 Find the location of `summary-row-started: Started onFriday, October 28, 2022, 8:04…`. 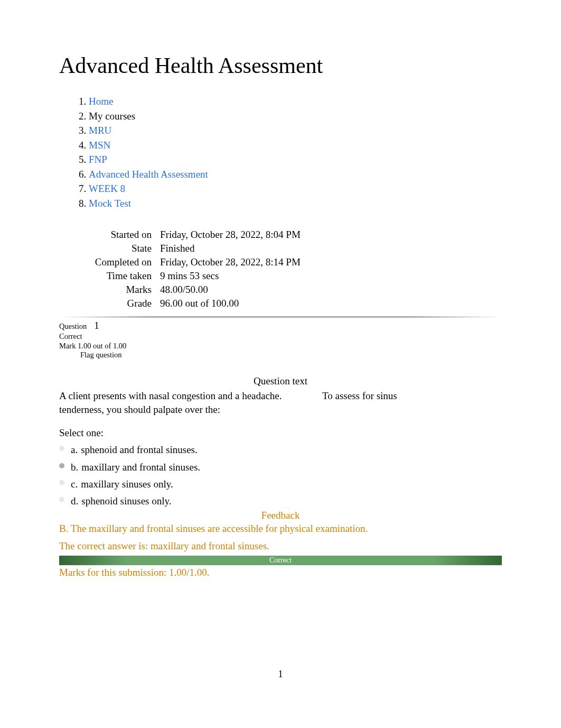

summary-row-started: Started onFriday, October 28, 2022, 8:04… is located at coordinates (280, 235).